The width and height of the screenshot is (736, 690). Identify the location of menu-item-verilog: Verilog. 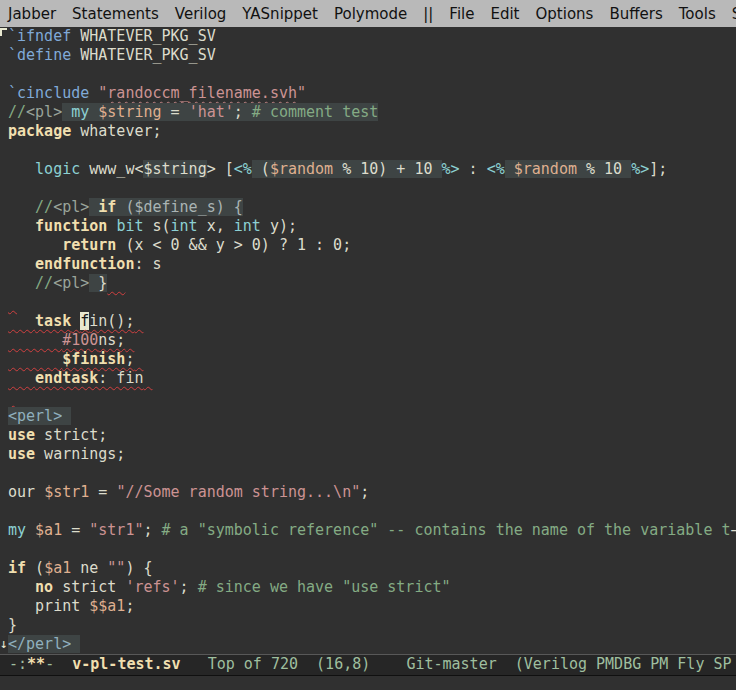
(201, 14).